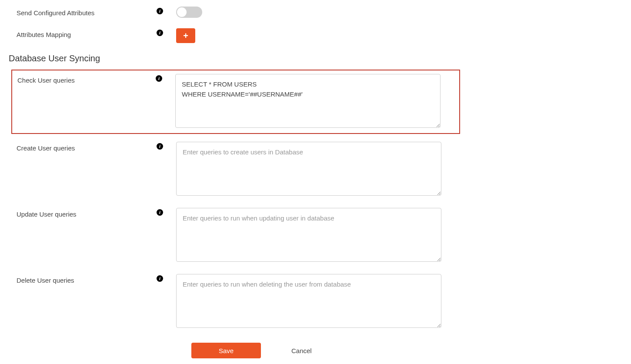 This screenshot has height=364, width=631. I want to click on attributes-mapping-label: Attributes Mapping, so click(43, 33).